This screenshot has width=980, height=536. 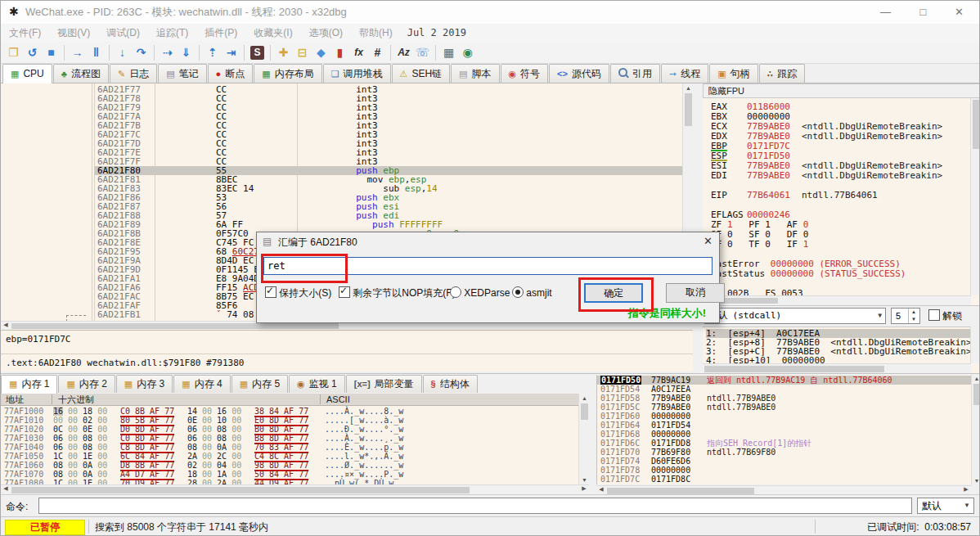 I want to click on tab-dump-3: ▦内存 3, so click(x=144, y=384).